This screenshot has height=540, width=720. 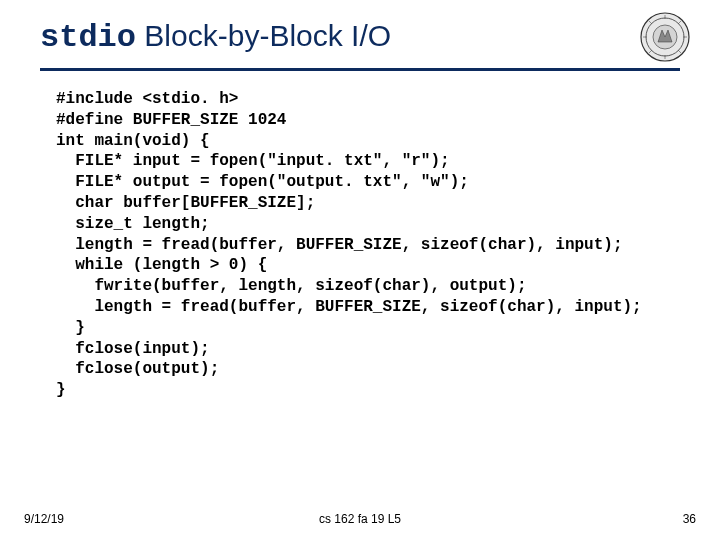 I want to click on university-seal-icon, so click(x=665, y=37).